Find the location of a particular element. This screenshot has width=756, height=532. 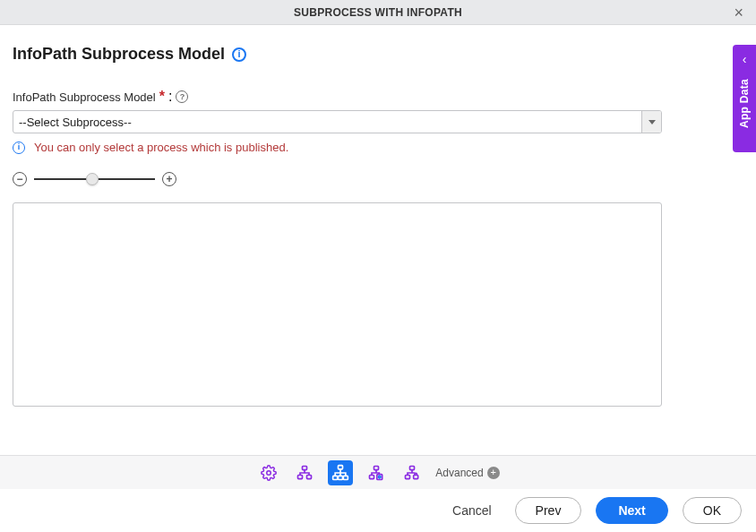

modal-title: SUBPROCESS WITH INFOPATH is located at coordinates (378, 13).